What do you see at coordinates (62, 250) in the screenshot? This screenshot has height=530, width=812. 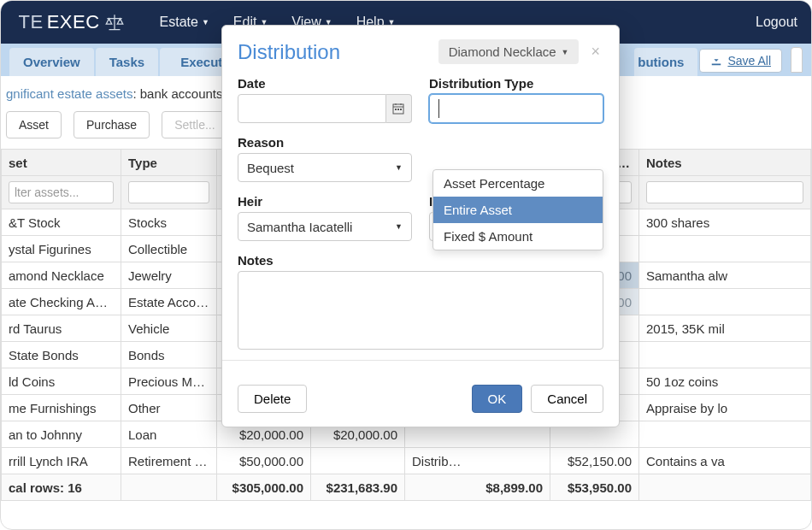 I see `cell-asset: ystal Figurines` at bounding box center [62, 250].